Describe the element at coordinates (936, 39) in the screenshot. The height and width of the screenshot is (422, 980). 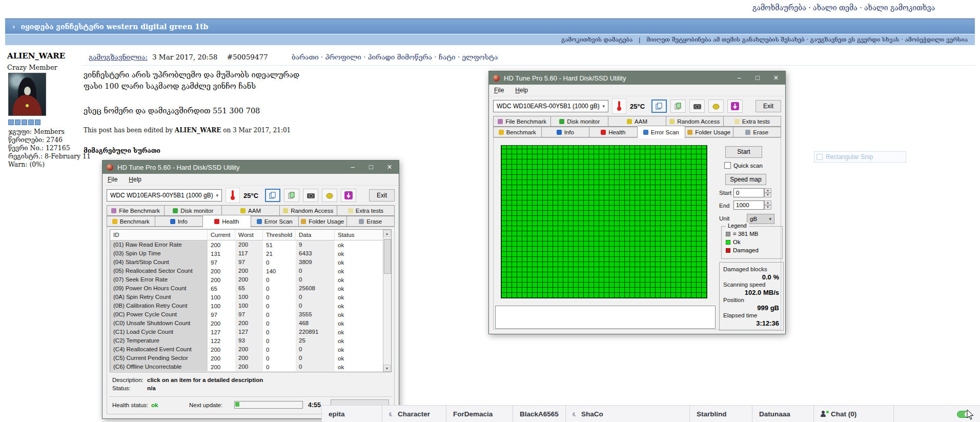
I see `subbar-link-3: ამობეჭდილი ვერსია` at that location.